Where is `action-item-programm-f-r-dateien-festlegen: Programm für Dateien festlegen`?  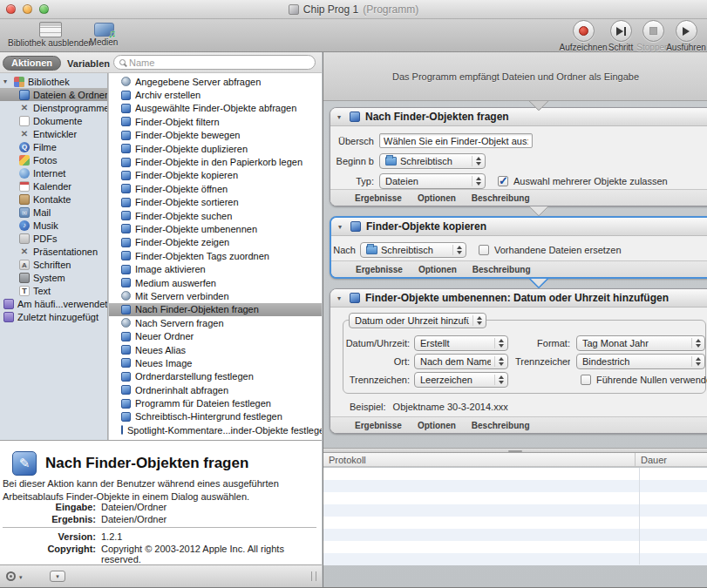 action-item-programm-f-r-dateien-festlegen: Programm für Dateien festlegen is located at coordinates (215, 402).